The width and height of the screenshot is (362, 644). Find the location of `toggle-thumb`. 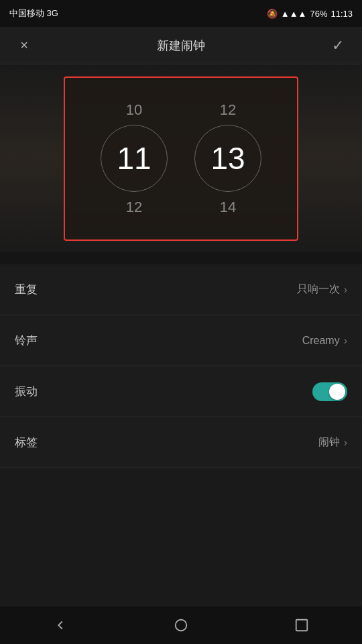

toggle-thumb is located at coordinates (337, 392).